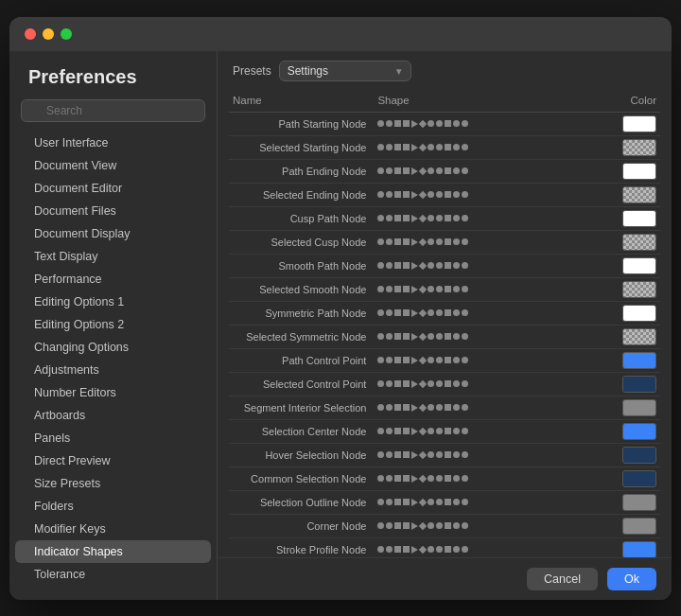  I want to click on sidebar-item-document-files: Document Files, so click(114, 211).